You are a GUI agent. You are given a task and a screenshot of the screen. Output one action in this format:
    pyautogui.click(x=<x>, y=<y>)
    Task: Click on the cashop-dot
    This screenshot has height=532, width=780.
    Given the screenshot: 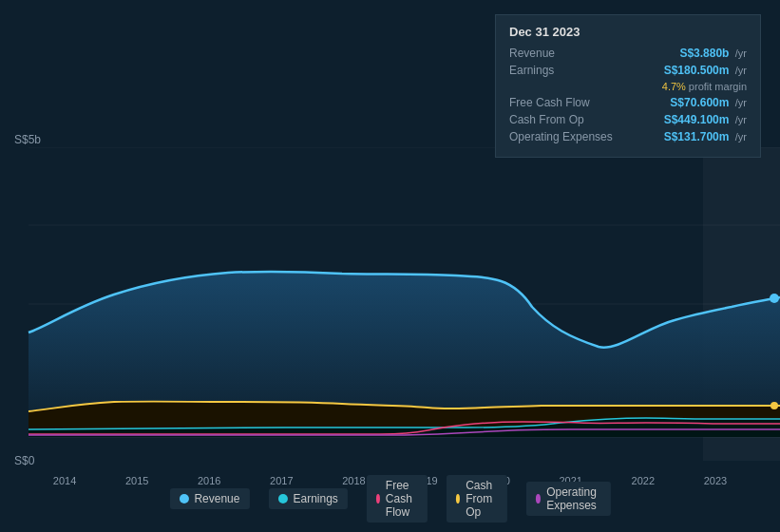 What is the action you would take?
    pyautogui.click(x=458, y=499)
    